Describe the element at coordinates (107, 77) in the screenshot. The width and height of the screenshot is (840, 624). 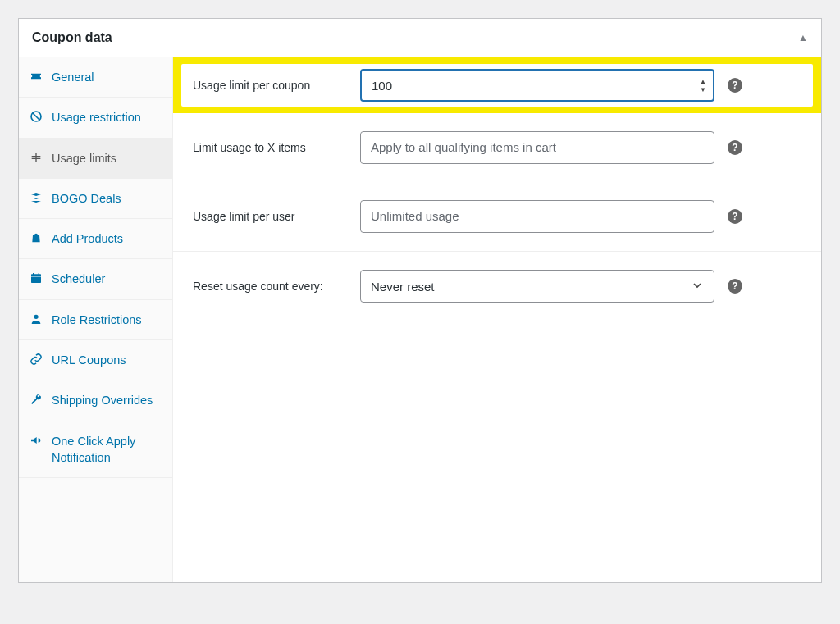
I see `sidebar-item-label: General` at that location.